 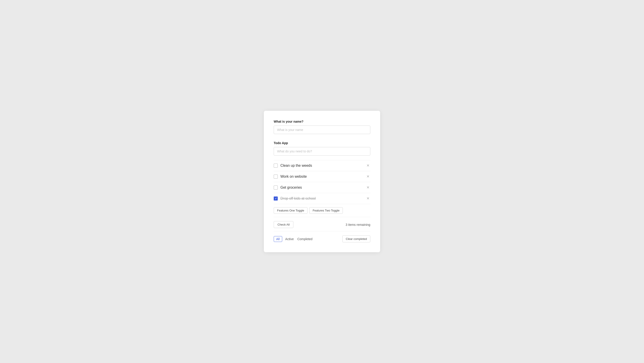 I want to click on filter-buttons: All Active Completed, so click(x=293, y=239).